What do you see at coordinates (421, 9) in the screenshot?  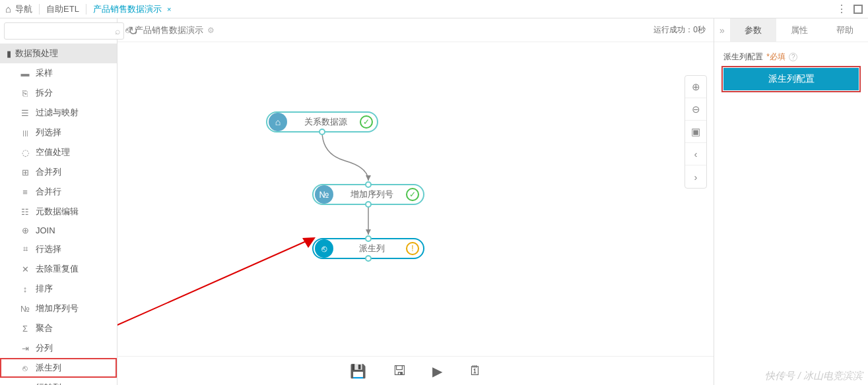 I see `breadcrumb: ⌂ 导航 自助ETL 产品销售数据演示 ×` at bounding box center [421, 9].